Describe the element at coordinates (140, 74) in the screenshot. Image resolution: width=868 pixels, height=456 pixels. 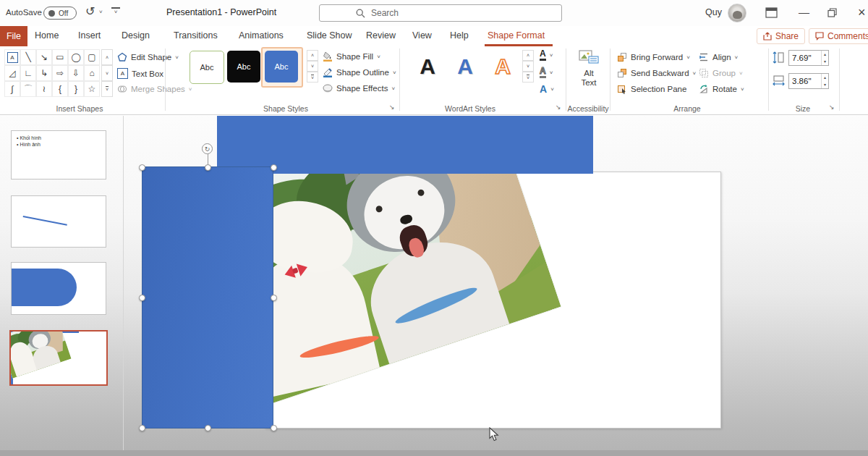
I see `text-box-button: A Text Box` at that location.